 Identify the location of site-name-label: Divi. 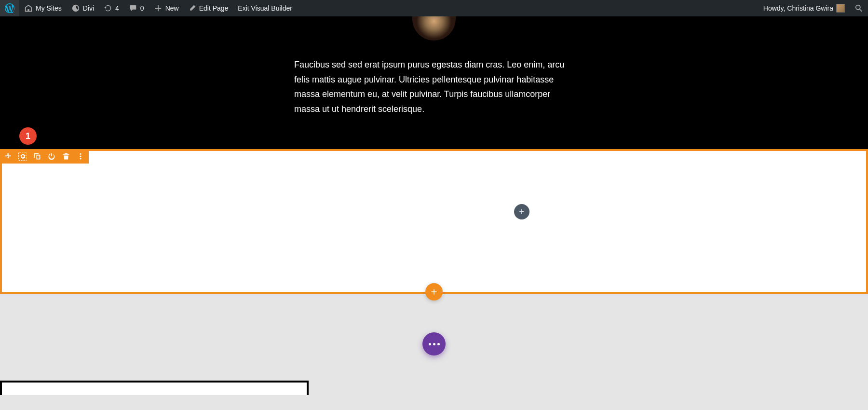
(89, 8).